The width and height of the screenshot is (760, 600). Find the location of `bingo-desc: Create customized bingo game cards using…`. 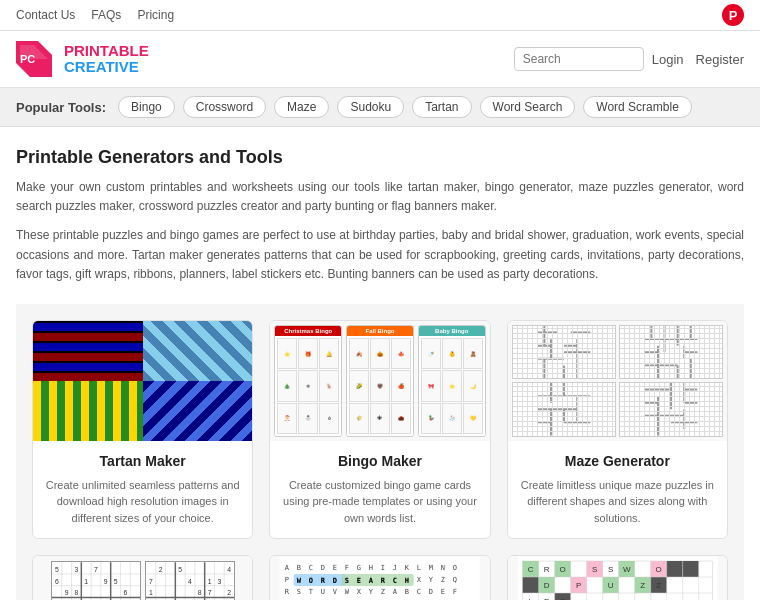

bingo-desc: Create customized bingo game cards using… is located at coordinates (380, 502).